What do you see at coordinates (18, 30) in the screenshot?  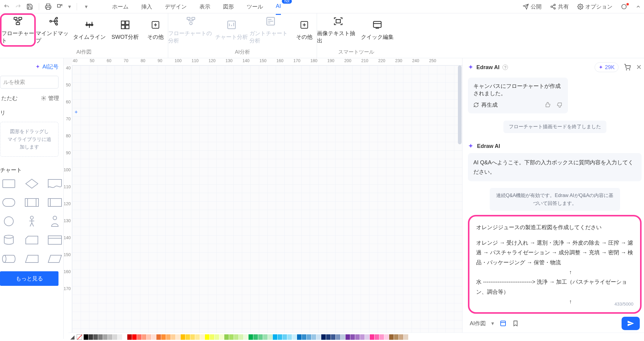 I see `ribbon-flowchart-button: フローチャート` at bounding box center [18, 30].